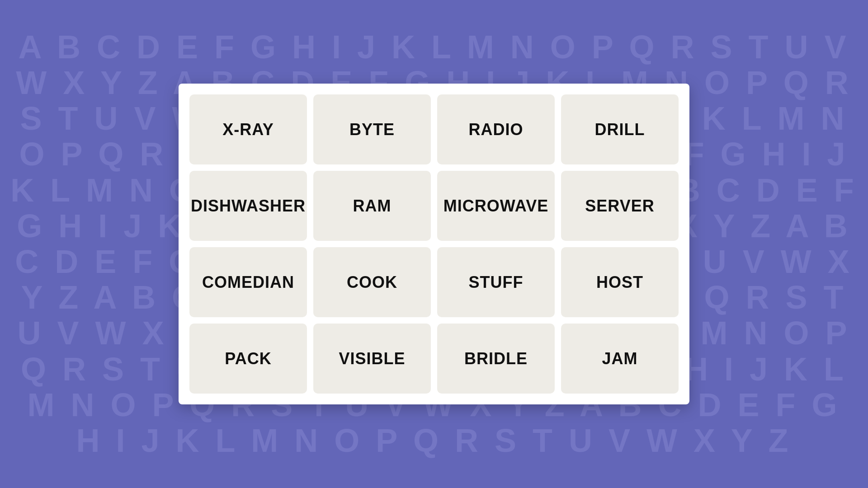 The width and height of the screenshot is (868, 488). What do you see at coordinates (619, 206) in the screenshot?
I see `word-label: SERVER` at bounding box center [619, 206].